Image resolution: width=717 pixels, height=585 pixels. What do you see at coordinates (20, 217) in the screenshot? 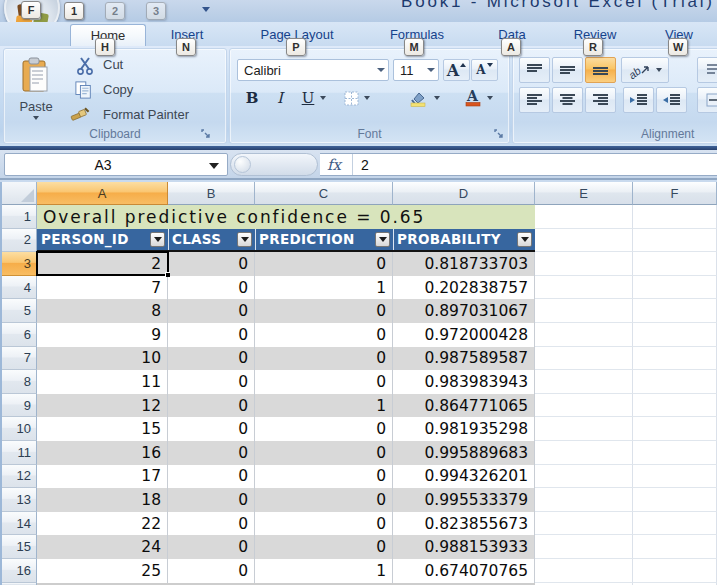
I see `row-header-1: 1` at bounding box center [20, 217].